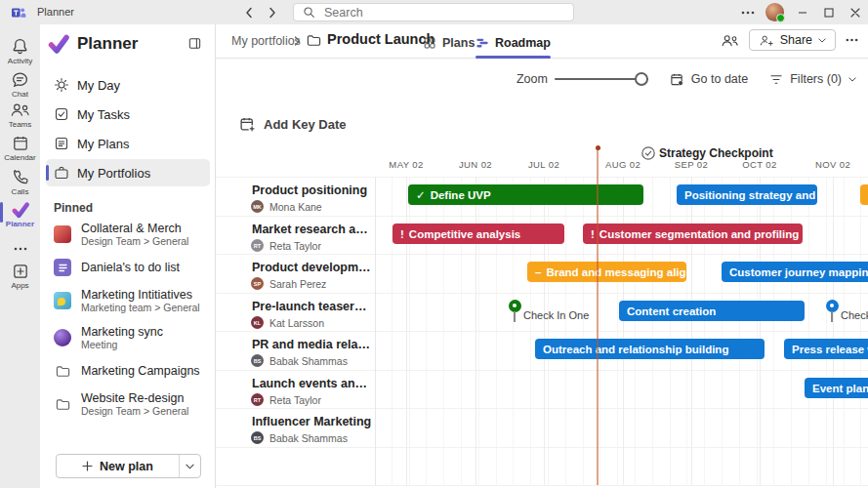 The image size is (868, 488). What do you see at coordinates (20, 256) in the screenshot?
I see `app-rail: ActivityChatTeamsCalendarCallsPlannerApp…` at bounding box center [20, 256].